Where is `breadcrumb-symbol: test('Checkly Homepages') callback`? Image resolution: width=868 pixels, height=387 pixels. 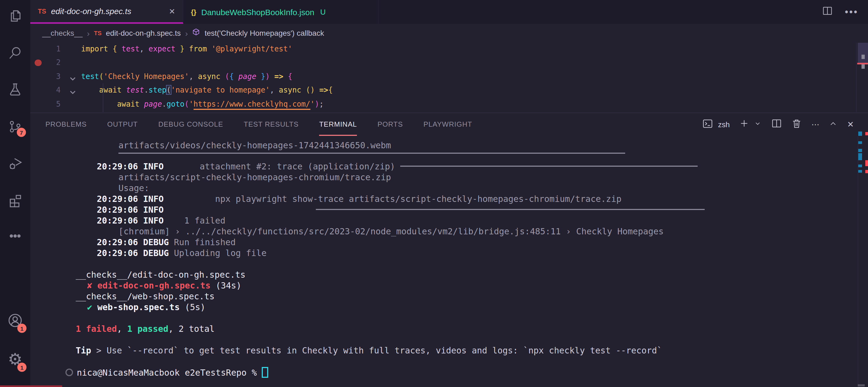 breadcrumb-symbol: test('Checkly Homepages') callback is located at coordinates (264, 33).